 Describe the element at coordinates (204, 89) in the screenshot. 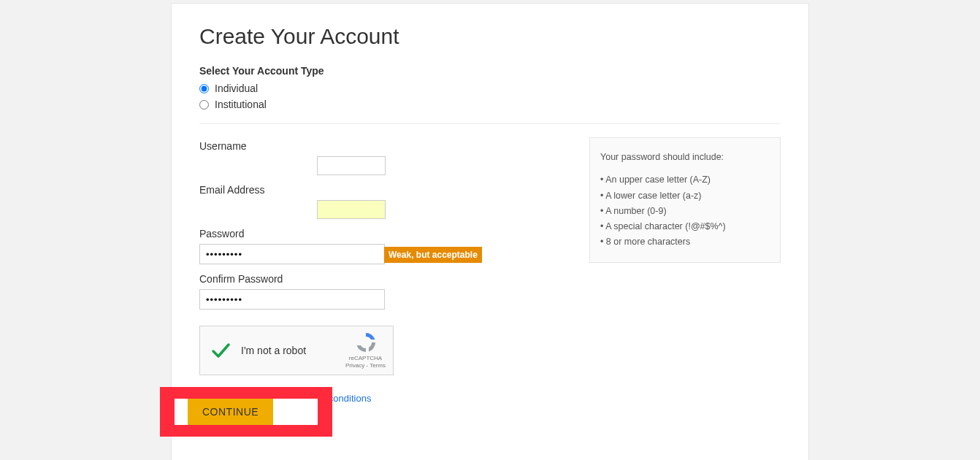

I see `radio-individual-input` at that location.